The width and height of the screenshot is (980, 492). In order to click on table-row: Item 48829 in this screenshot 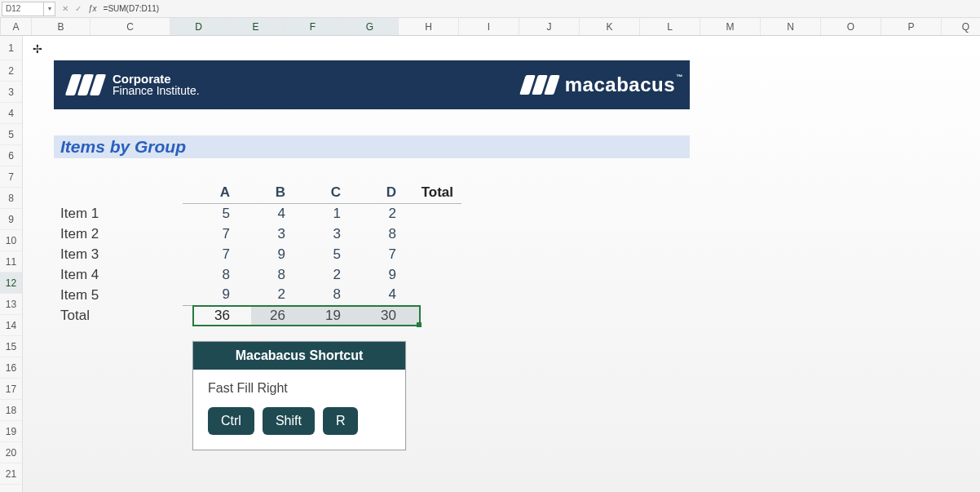, I will do `click(261, 274)`.